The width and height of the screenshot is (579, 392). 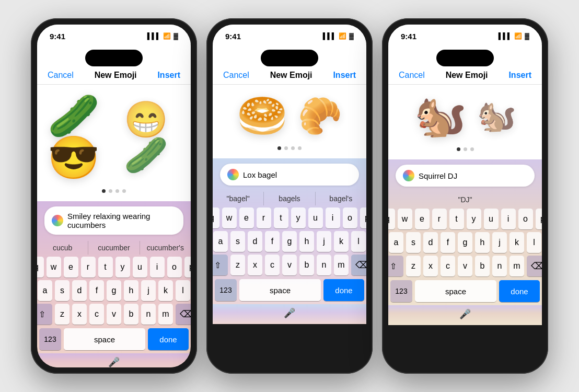 What do you see at coordinates (333, 218) in the screenshot?
I see `key-i-2: i` at bounding box center [333, 218].